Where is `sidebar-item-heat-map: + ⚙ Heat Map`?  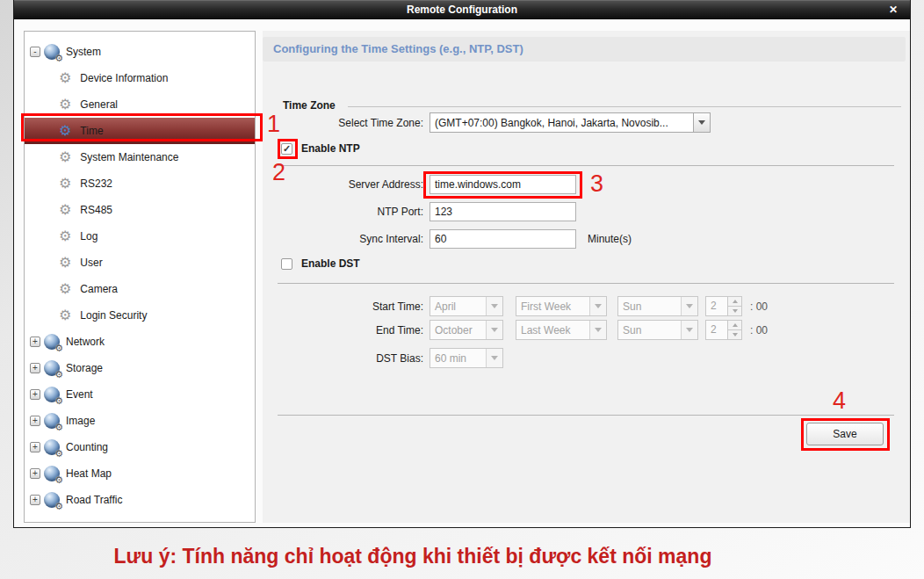
sidebar-item-heat-map: + ⚙ Heat Map is located at coordinates (140, 474).